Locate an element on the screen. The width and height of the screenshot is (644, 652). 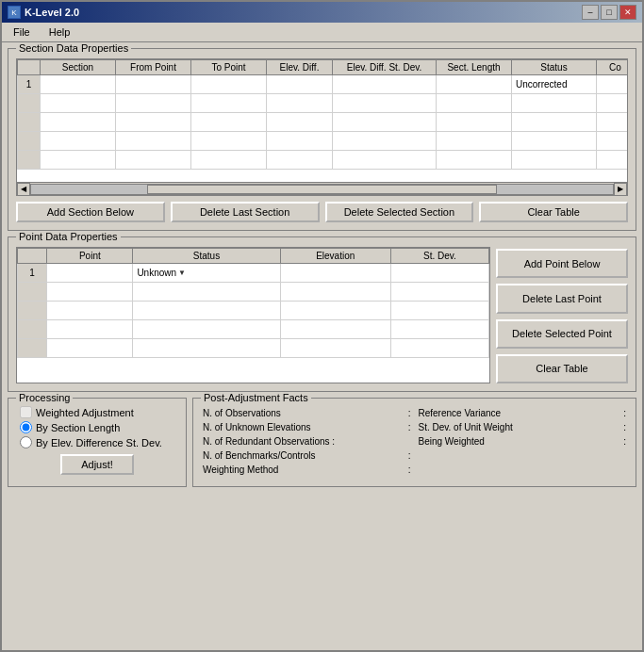
delete-last-section-button: Delete Last Section is located at coordinates (245, 212).